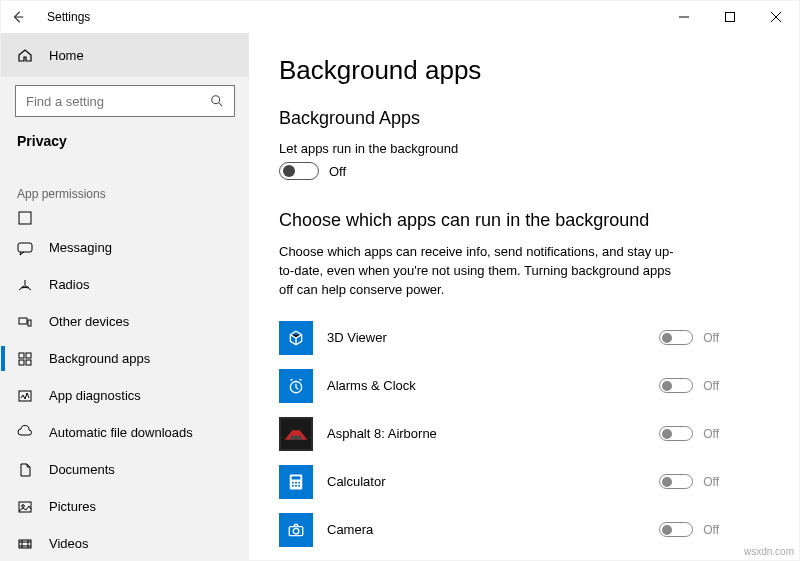 The width and height of the screenshot is (800, 561). I want to click on minimize-button, so click(684, 17).